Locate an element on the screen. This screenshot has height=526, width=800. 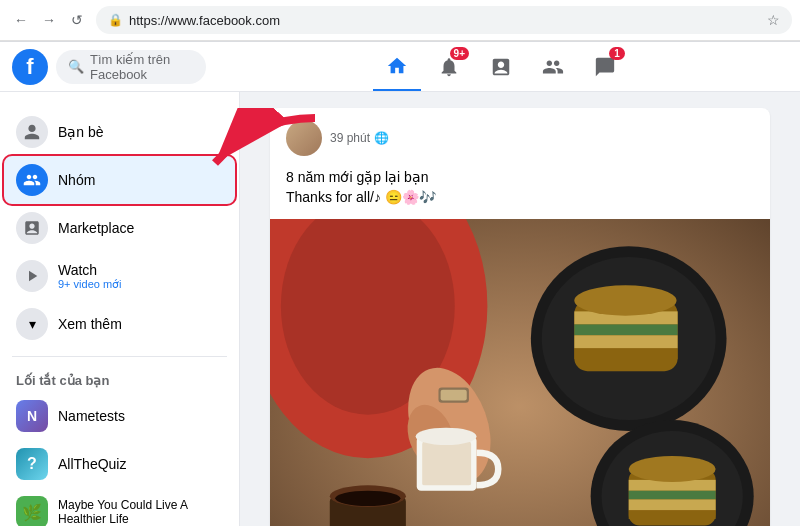
bookmark-icon: ☆ is located at coordinates (774, 20).